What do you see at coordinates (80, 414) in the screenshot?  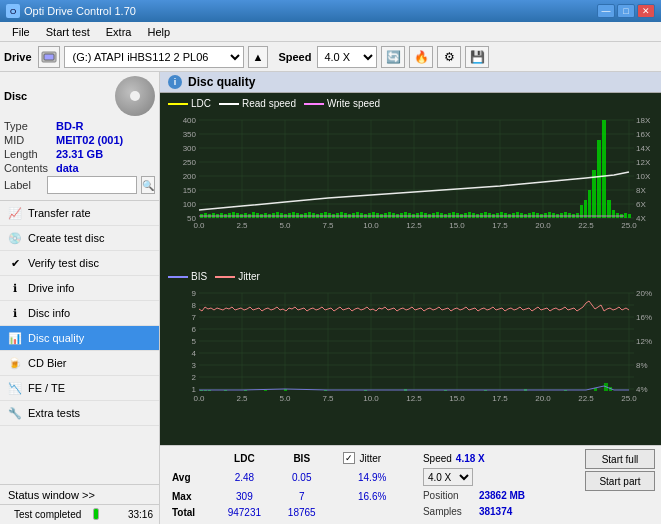 I see `sidebar-item-extra-tests: 🔧 Extra tests` at bounding box center [80, 414].